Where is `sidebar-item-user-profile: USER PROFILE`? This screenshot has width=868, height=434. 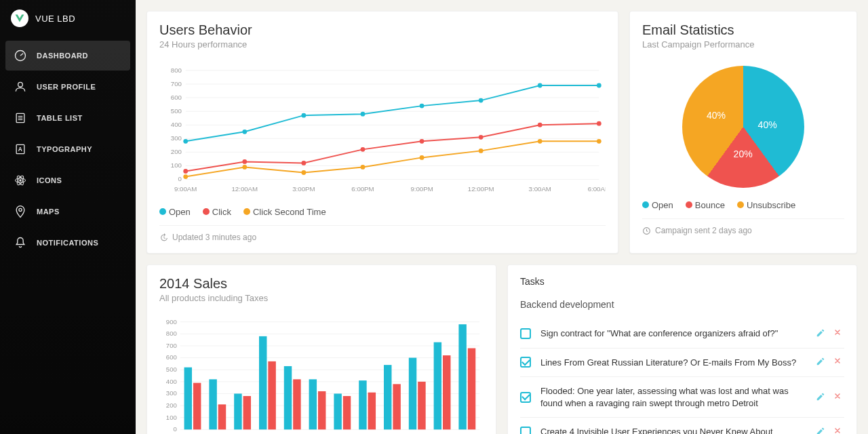
sidebar-item-user-profile: USER PROFILE is located at coordinates (68, 87).